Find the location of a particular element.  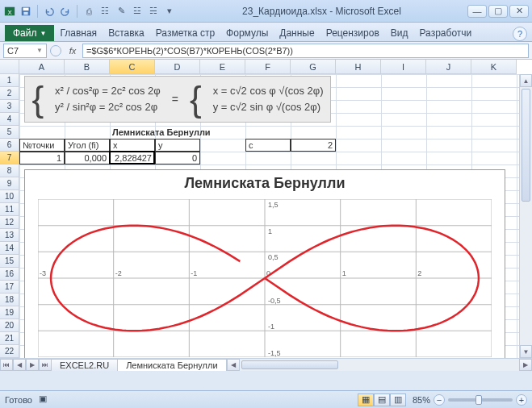

cell-B6: Угол (fi) is located at coordinates (87, 145).